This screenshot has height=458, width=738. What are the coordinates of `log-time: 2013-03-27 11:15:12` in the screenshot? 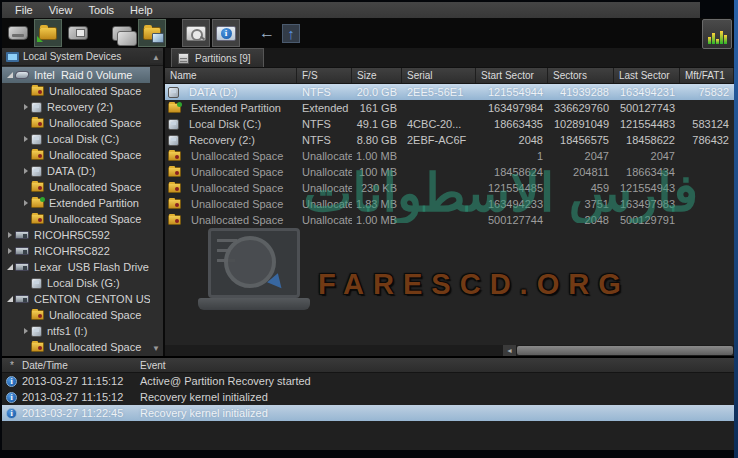 It's located at (81, 397).